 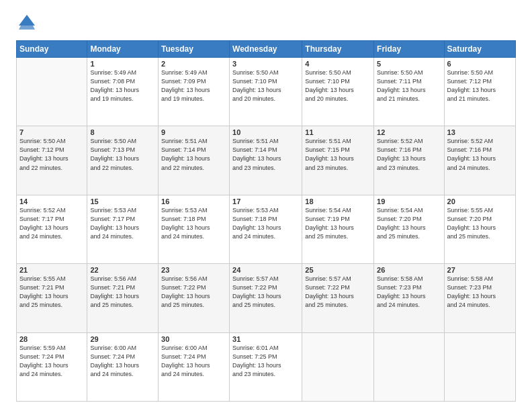 I want to click on day-cell: 19Sunrise: 5:54 AMSunset: 7:20 PMDayligh…, so click(x=409, y=229).